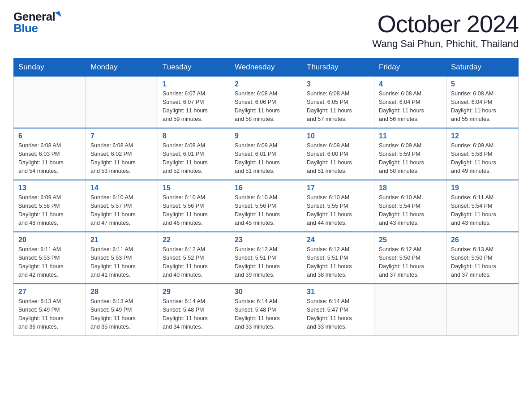 The height and width of the screenshot is (411, 532). Describe the element at coordinates (122, 188) in the screenshot. I see `day-number: 14` at that location.